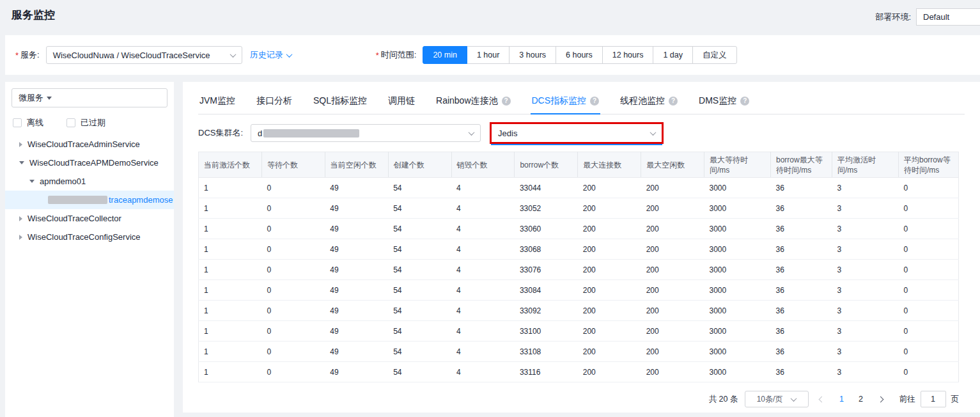 The height and width of the screenshot is (417, 980). Describe the element at coordinates (89, 182) in the screenshot. I see `tree-node-apmdemo01: apmdemo01` at that location.